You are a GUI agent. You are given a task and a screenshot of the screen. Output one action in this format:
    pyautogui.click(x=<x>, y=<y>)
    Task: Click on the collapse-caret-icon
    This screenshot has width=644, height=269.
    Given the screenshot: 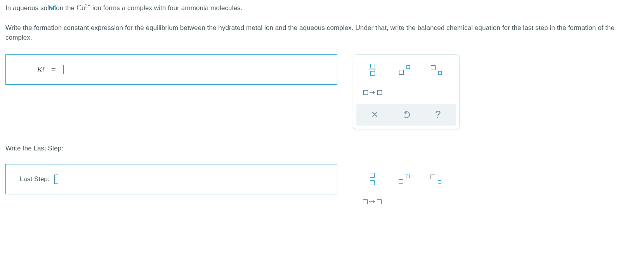 What is the action you would take?
    pyautogui.click(x=52, y=7)
    